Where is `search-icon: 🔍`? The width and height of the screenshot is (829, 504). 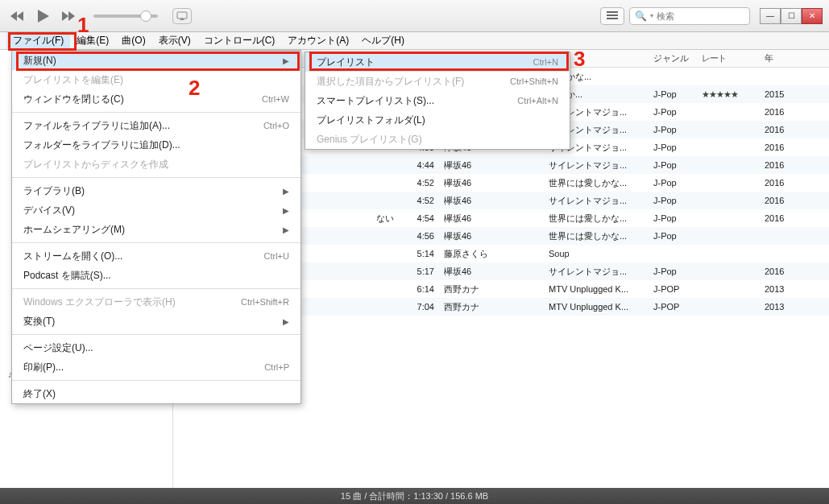 search-icon: 🔍 is located at coordinates (641, 16).